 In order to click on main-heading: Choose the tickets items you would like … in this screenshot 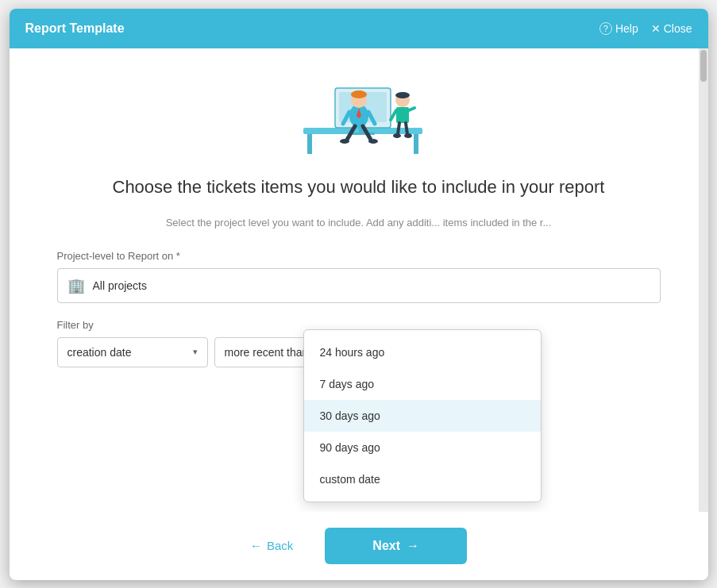, I will do `click(359, 187)`.